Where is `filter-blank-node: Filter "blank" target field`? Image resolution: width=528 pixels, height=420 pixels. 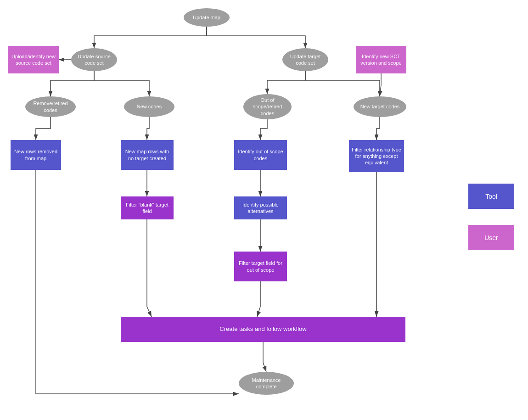 filter-blank-node: Filter "blank" target field is located at coordinates (147, 208).